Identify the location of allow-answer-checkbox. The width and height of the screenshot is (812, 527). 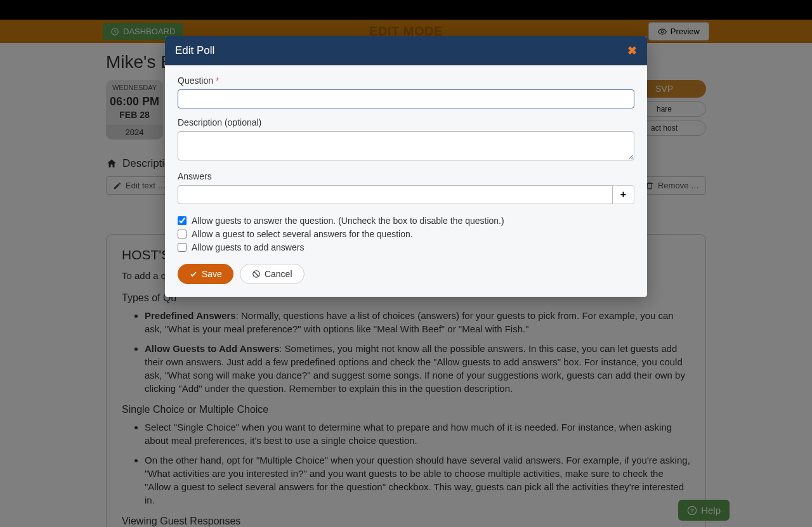
(182, 221).